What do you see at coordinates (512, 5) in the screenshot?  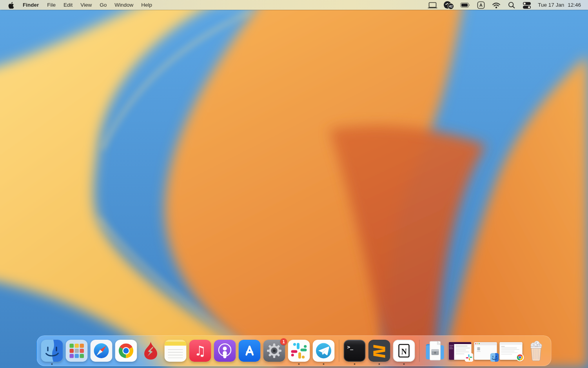 I see `search-icon` at bounding box center [512, 5].